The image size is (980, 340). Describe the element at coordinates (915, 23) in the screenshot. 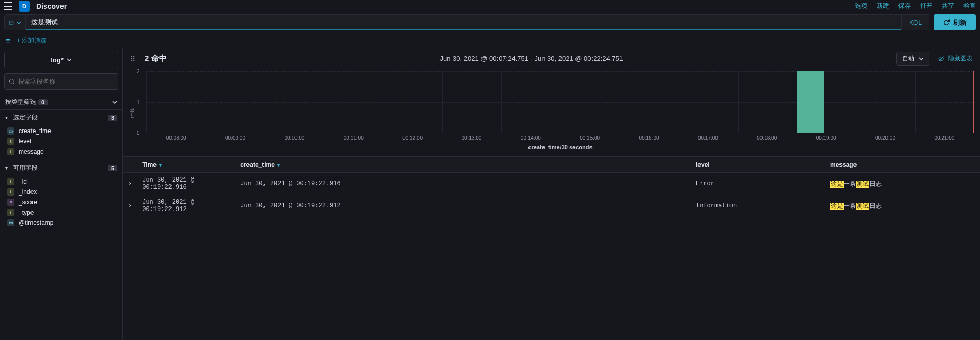

I see `query-language-button: KQL` at that location.